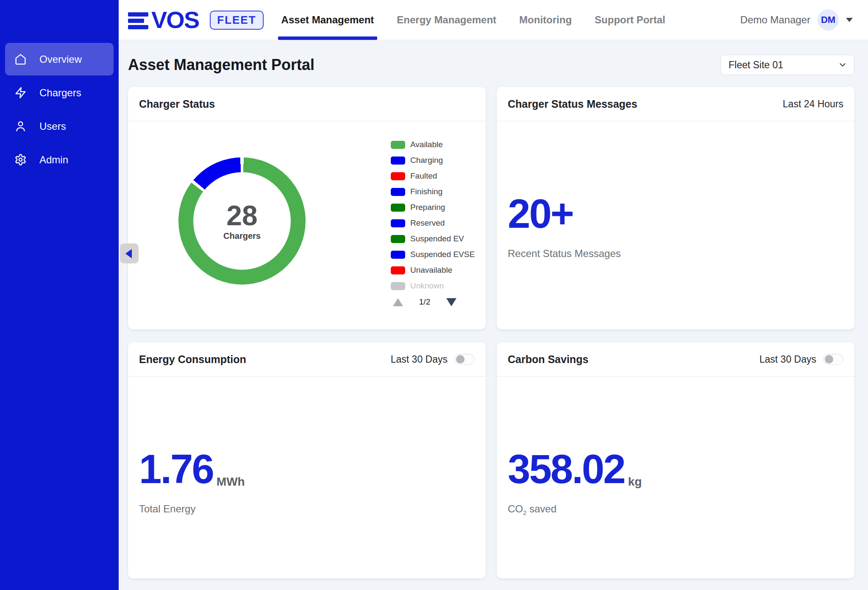 This screenshot has width=868, height=590. Describe the element at coordinates (20, 92) in the screenshot. I see `zap-icon` at that location.